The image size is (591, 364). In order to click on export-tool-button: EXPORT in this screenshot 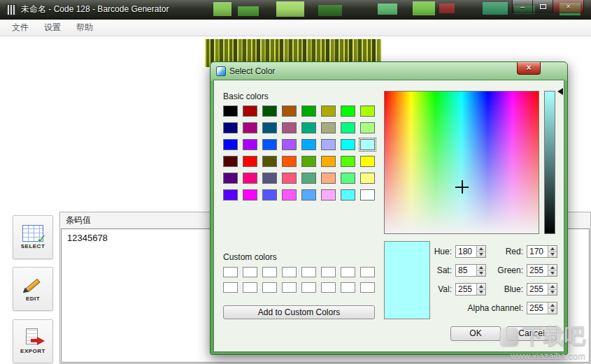, I will do `click(33, 341)`.